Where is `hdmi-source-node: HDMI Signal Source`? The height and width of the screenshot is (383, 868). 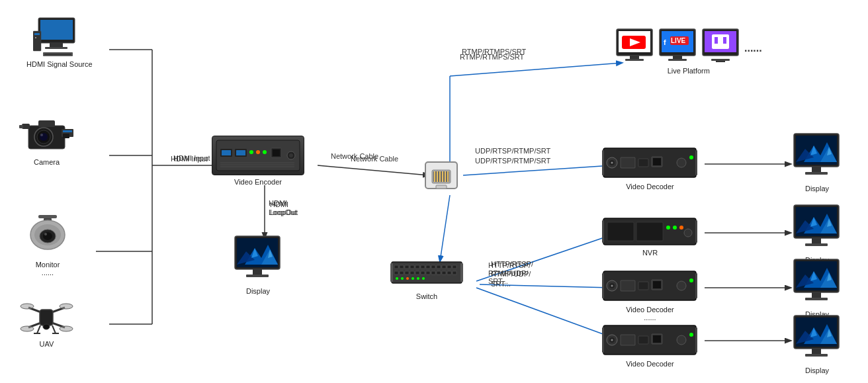 hdmi-source-node: HDMI Signal Source is located at coordinates (60, 41).